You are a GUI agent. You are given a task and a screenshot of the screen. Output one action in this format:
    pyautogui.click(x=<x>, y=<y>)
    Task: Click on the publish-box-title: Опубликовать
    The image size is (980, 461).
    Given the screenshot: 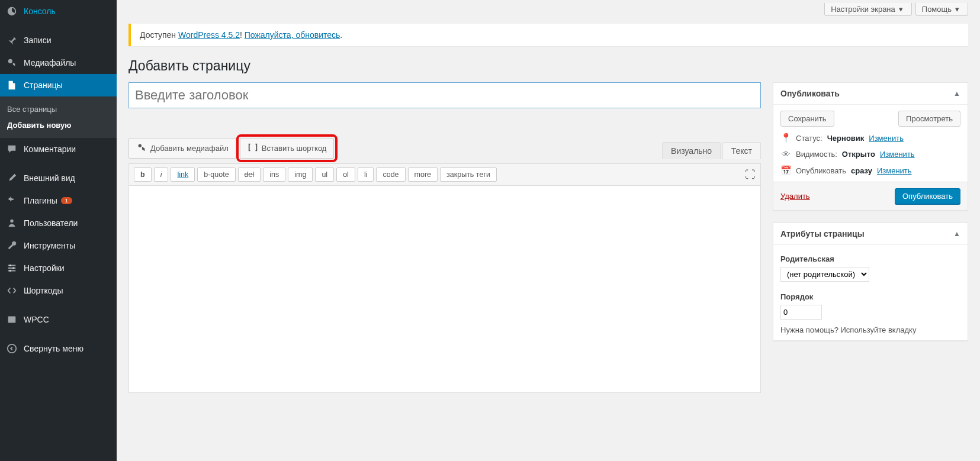 What is the action you would take?
    pyautogui.click(x=810, y=94)
    